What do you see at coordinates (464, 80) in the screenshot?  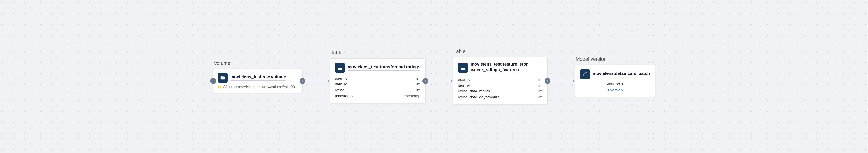 I see `field-user-id-2: user_id` at bounding box center [464, 80].